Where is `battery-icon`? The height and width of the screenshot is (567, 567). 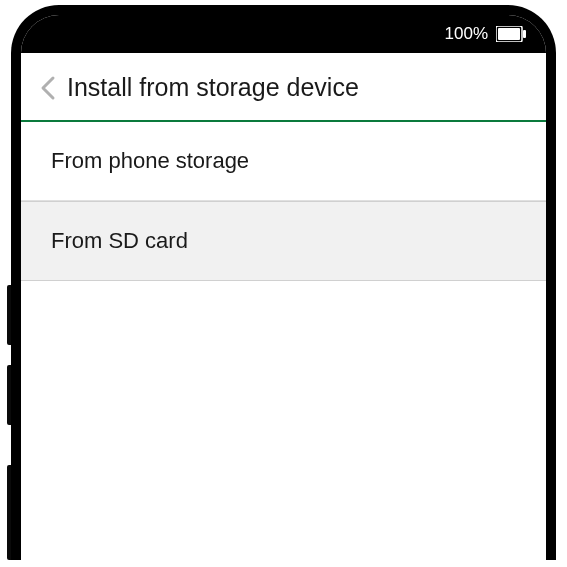 battery-icon is located at coordinates (511, 34).